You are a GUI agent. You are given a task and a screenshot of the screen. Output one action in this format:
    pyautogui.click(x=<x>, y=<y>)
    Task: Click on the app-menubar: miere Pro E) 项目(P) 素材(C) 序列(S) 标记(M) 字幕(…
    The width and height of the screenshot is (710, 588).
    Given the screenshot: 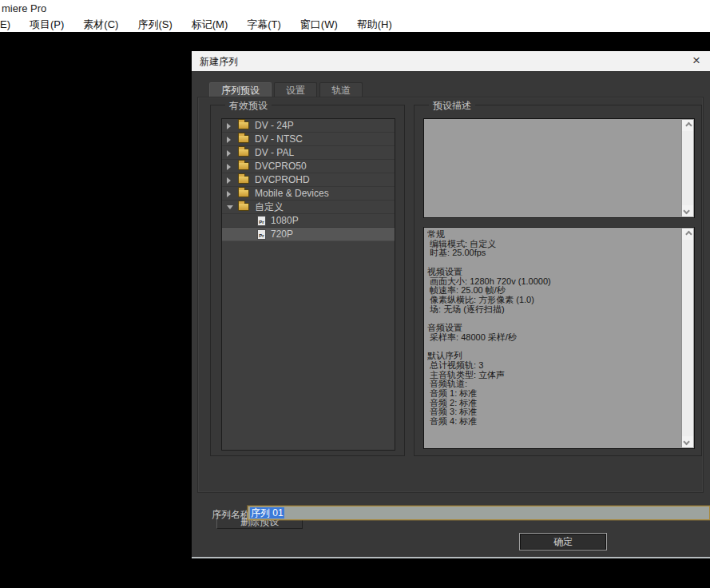 What is the action you would take?
    pyautogui.click(x=355, y=16)
    